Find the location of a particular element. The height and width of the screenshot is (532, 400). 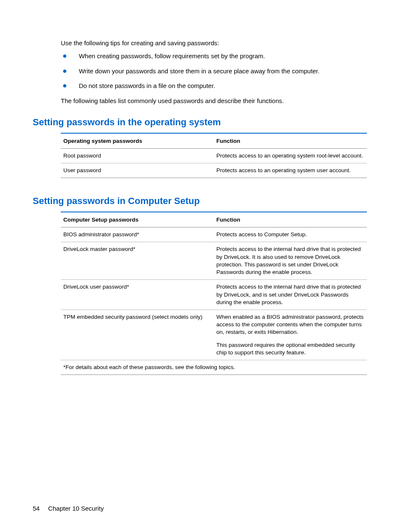

section-heading-computer-setup: Setting passwords in Computer Setup is located at coordinates (200, 201).